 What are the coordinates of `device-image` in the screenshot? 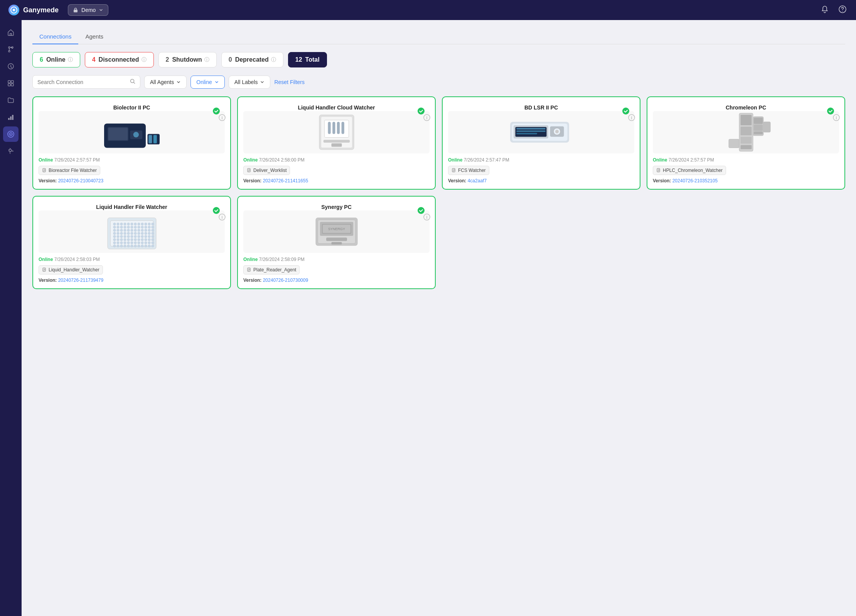 It's located at (132, 132).